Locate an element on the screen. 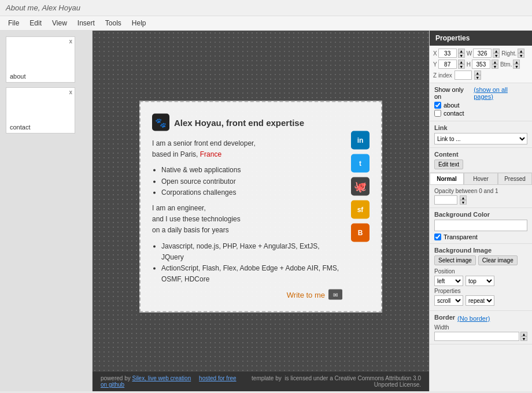  opacity-section: Opacity between 0 and 1 ▲ ▼ is located at coordinates (481, 196).